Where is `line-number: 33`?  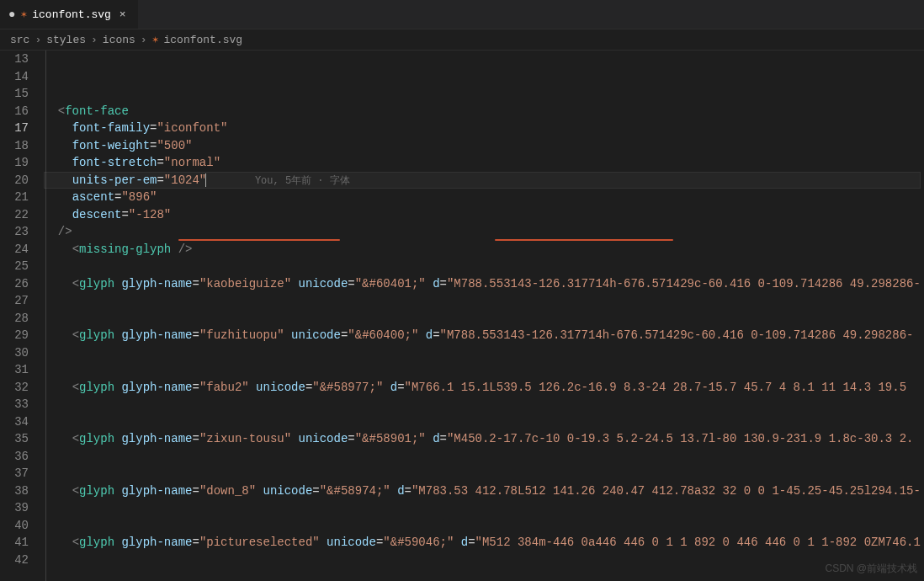 line-number: 33 is located at coordinates (14, 404).